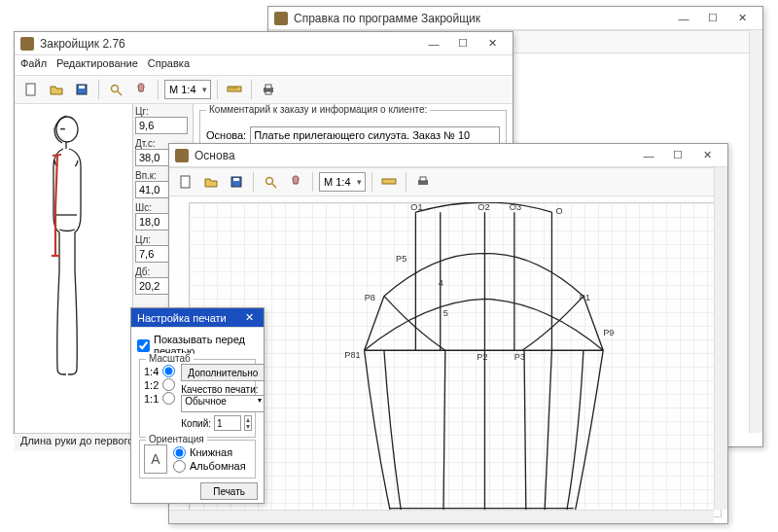 This screenshot has height=532, width=778. Describe the element at coordinates (163, 111) in the screenshot. I see `m-label-0: Цг:` at that location.